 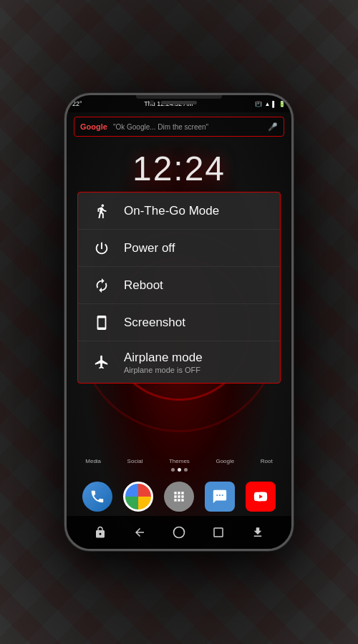 I want to click on dock-label-root: Root, so click(x=266, y=461).